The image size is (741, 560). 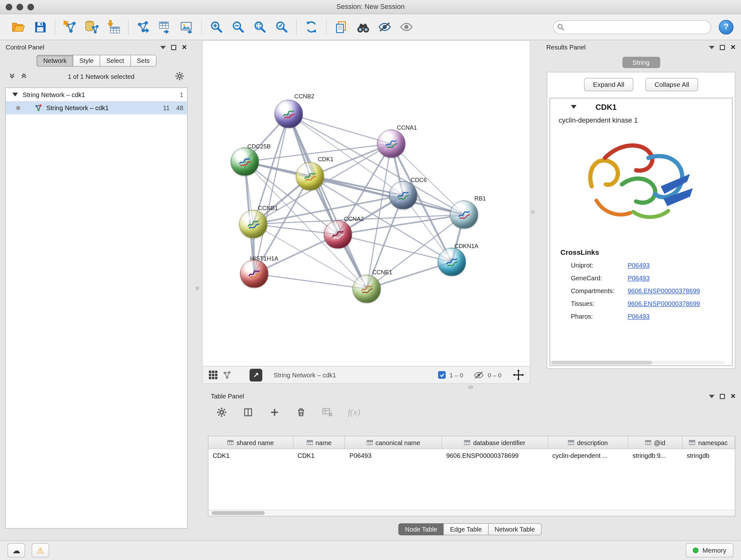 What do you see at coordinates (574, 107) in the screenshot?
I see `section-caret-icon` at bounding box center [574, 107].